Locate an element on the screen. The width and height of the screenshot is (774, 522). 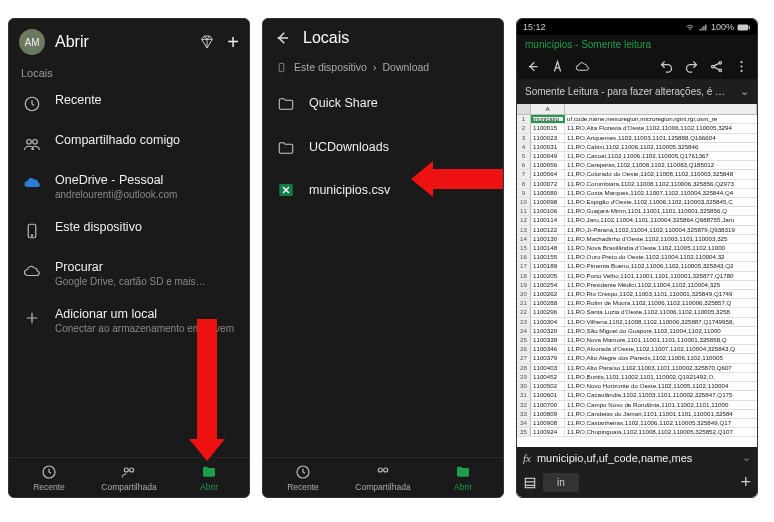
table-row: 17110018911,RO,Pimenta Bueno,1102,11006,… is located at coordinates (637, 266).